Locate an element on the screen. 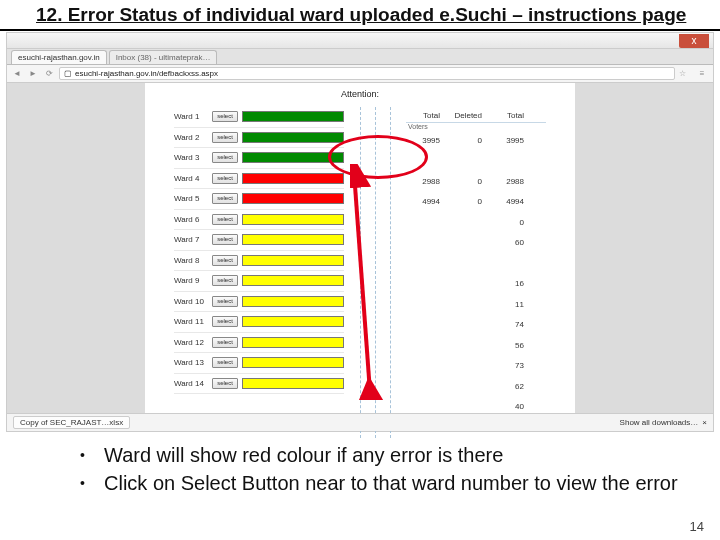  ward-label: Ward 2 is located at coordinates (193, 138).